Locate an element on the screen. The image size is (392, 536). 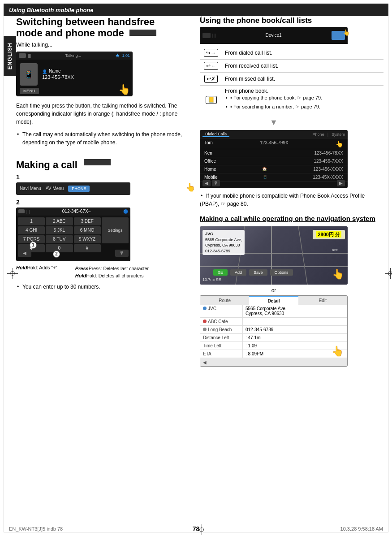
talking-content: 📱 👤 Name 123-456-78XX is located at coordinates (74, 74).